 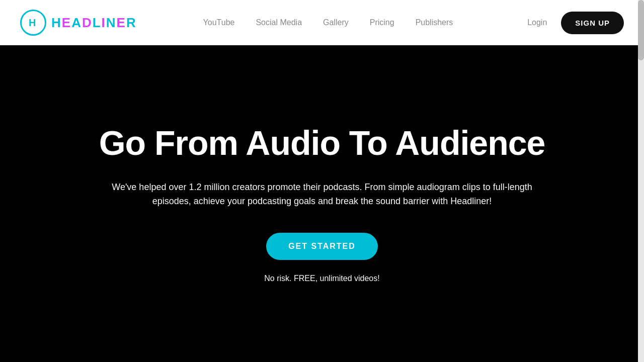 What do you see at coordinates (537, 23) in the screenshot?
I see `login-link: Login` at bounding box center [537, 23].